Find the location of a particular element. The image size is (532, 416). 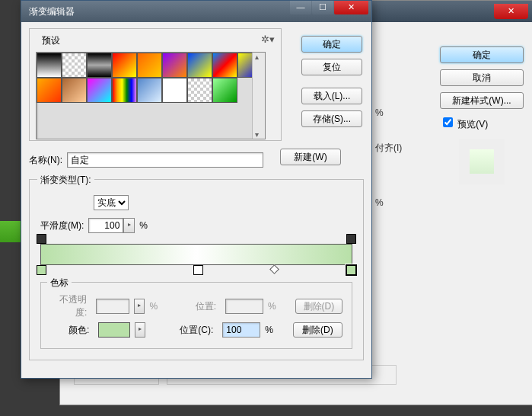

preview-swatch is located at coordinates (482, 162).